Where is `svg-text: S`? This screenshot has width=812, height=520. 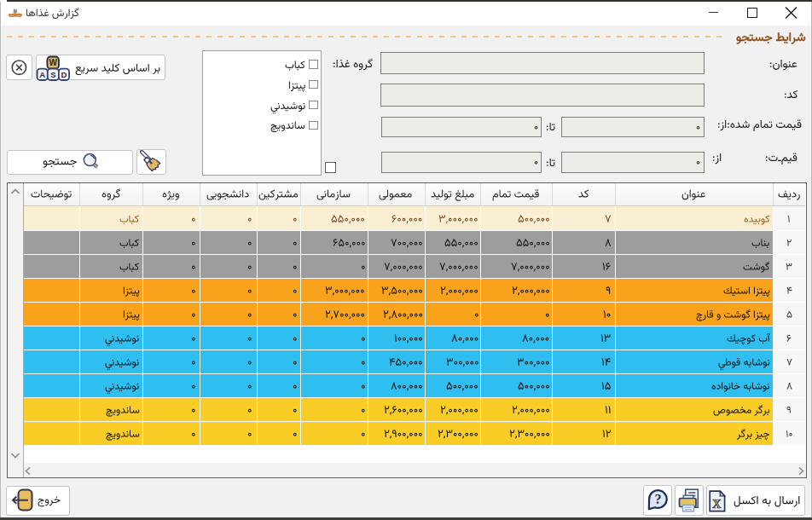 svg-text: S is located at coordinates (53, 75).